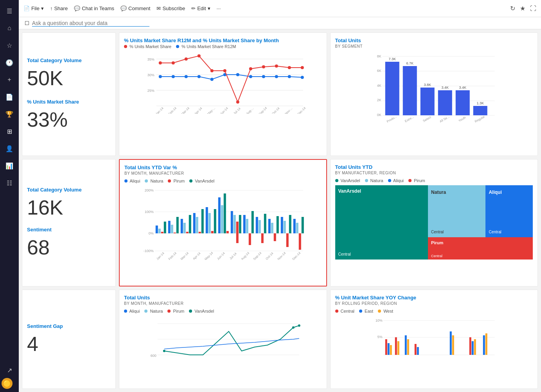 The image size is (541, 392). What do you see at coordinates (146, 311) in the screenshot?
I see `dot-b-natura` at bounding box center [146, 311].